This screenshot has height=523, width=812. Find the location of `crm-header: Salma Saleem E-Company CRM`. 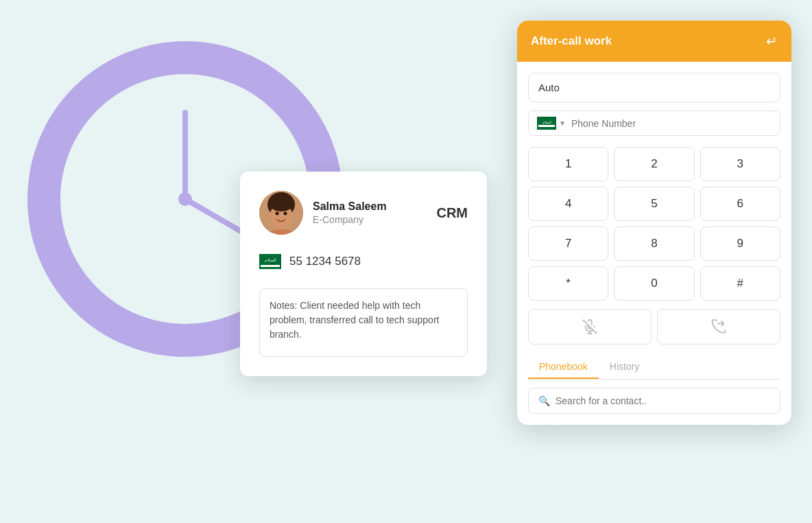

crm-header: Salma Saleem E-Company CRM is located at coordinates (363, 213).